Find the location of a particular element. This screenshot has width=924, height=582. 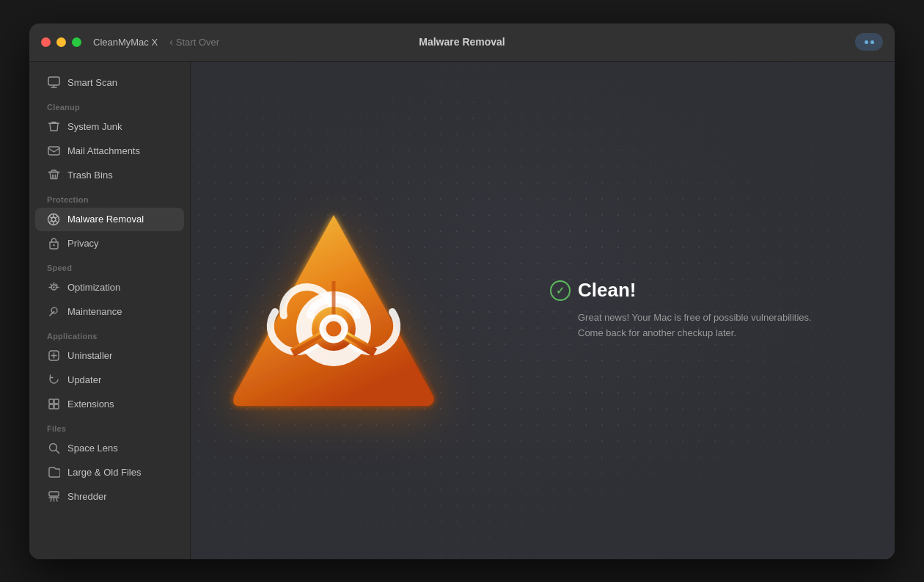

sidebar-item-smart-scan: Smart Scan is located at coordinates (110, 83).